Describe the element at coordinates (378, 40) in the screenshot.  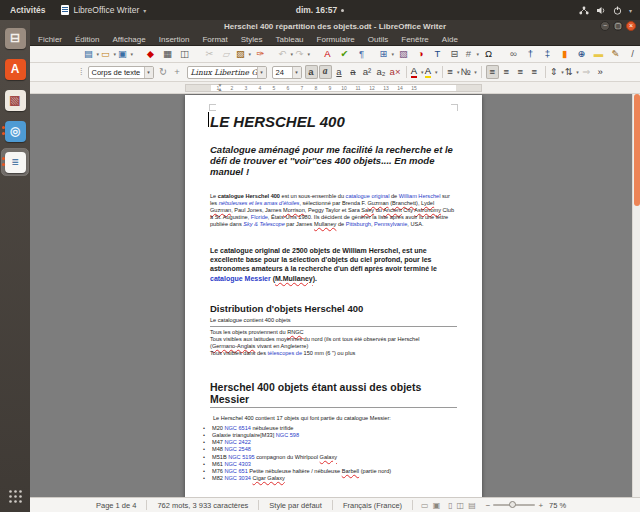
I see `menu-item: Outils` at that location.